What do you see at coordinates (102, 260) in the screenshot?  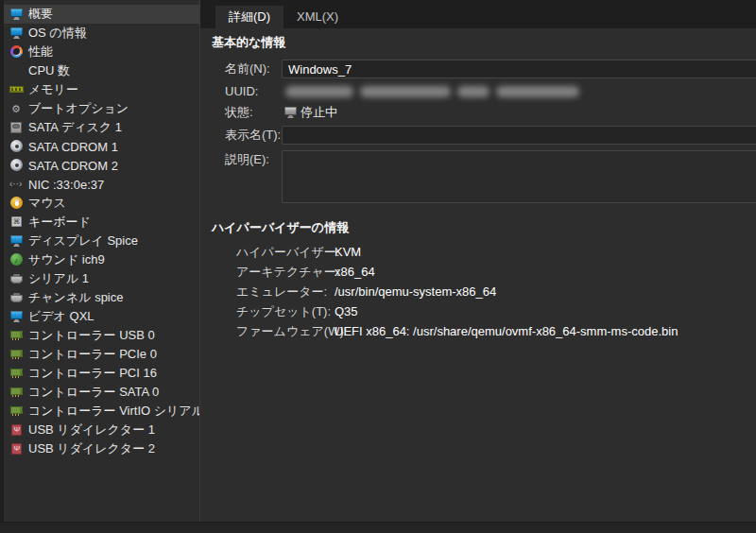 I see `sidebar-item-14: サウンド ich9` at bounding box center [102, 260].